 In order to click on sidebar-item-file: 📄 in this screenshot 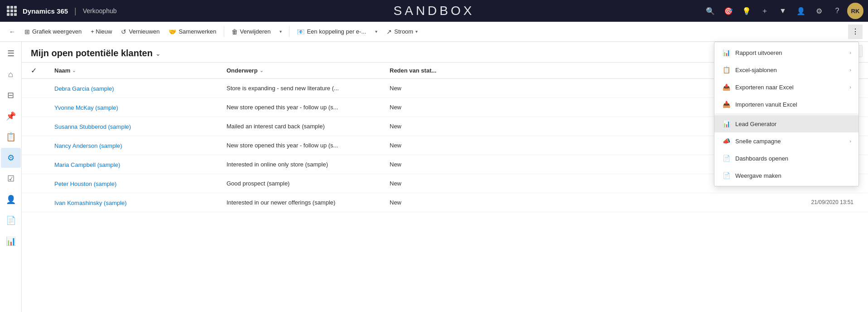, I will do `click(11, 220)`.